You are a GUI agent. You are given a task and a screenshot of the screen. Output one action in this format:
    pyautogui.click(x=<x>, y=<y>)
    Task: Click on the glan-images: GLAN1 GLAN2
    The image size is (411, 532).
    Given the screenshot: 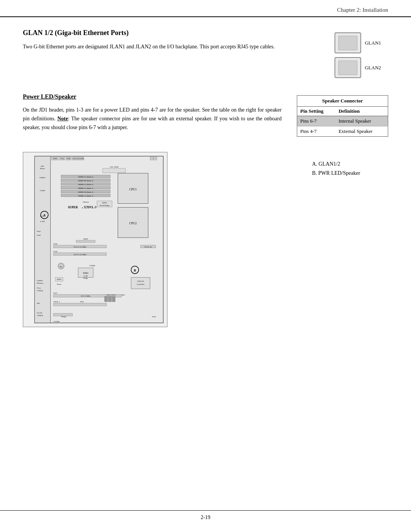 What is the action you would take?
    pyautogui.click(x=358, y=53)
    